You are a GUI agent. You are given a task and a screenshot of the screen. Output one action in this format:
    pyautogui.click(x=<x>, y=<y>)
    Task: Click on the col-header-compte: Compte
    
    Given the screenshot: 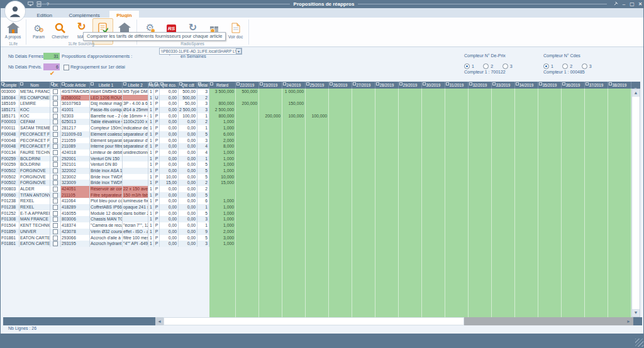 What is the action you would take?
    pyautogui.click(x=10, y=85)
    